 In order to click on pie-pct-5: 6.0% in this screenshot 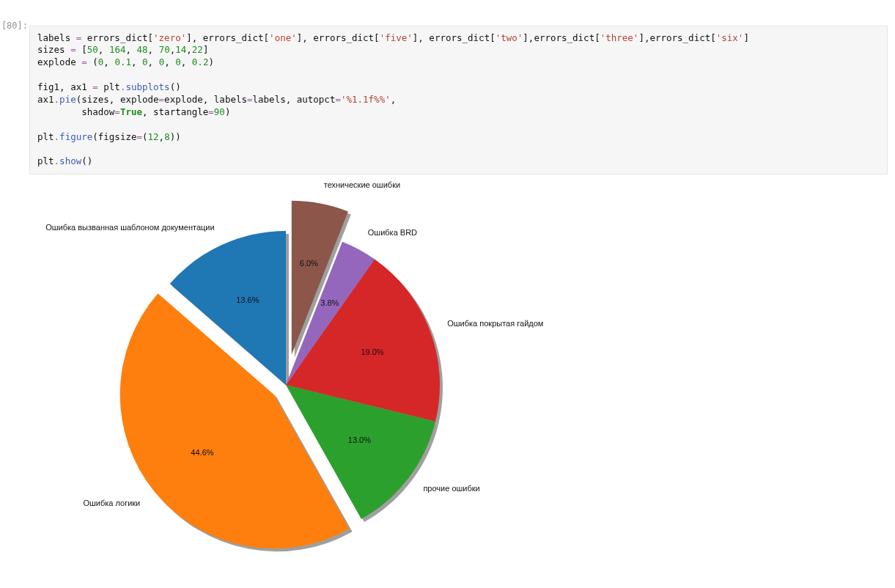, I will do `click(309, 263)`.